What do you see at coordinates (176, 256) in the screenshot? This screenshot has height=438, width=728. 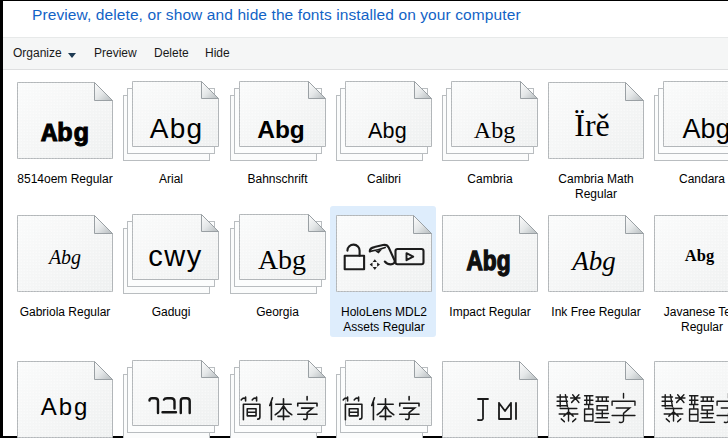 I see `svg-text: cwy` at bounding box center [176, 256].